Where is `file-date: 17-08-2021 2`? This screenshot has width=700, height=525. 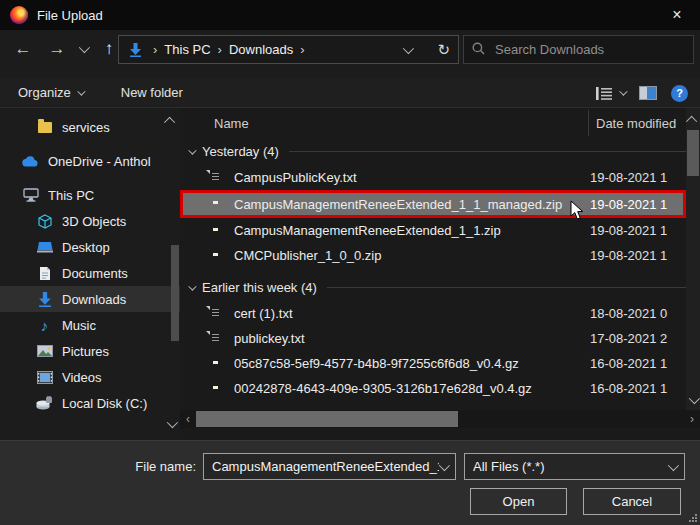 file-date: 17-08-2021 2 is located at coordinates (637, 338).